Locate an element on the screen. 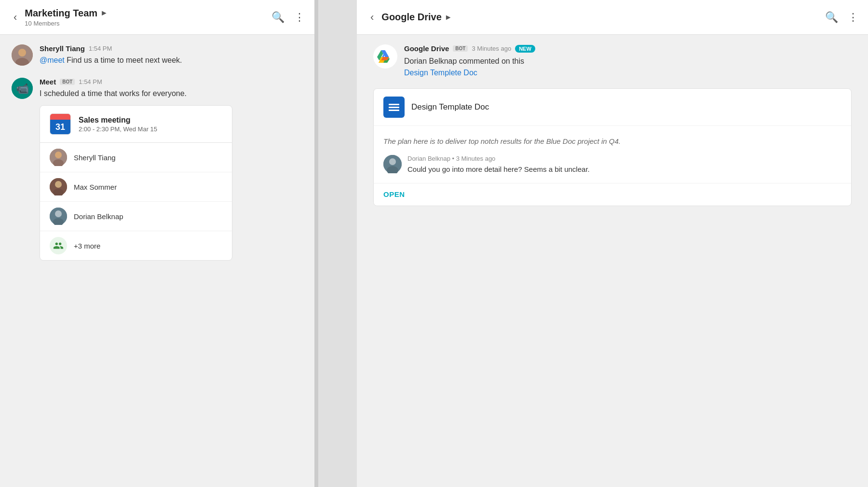 Image resolution: width=868 pixels, height=487 pixels. attendee-name-dorian: Dorian Belknap is located at coordinates (98, 216).